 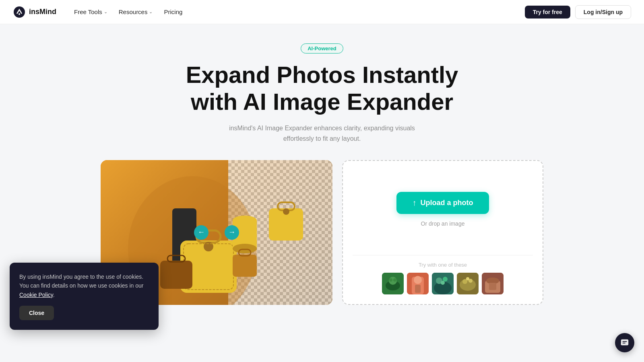 I want to click on slider-right-arrow: →, so click(x=232, y=232).